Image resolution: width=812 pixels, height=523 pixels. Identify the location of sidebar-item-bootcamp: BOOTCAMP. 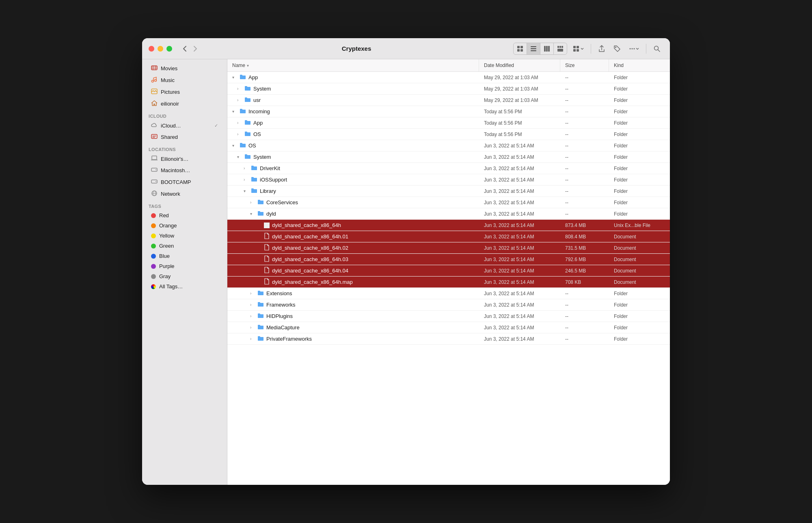
(184, 182).